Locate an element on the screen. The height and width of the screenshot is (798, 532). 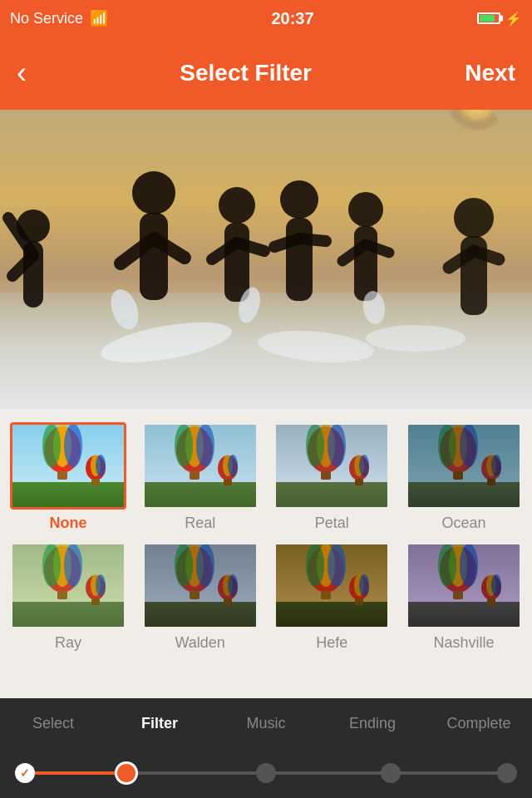
filter-name-ray: Ray is located at coordinates (68, 643).